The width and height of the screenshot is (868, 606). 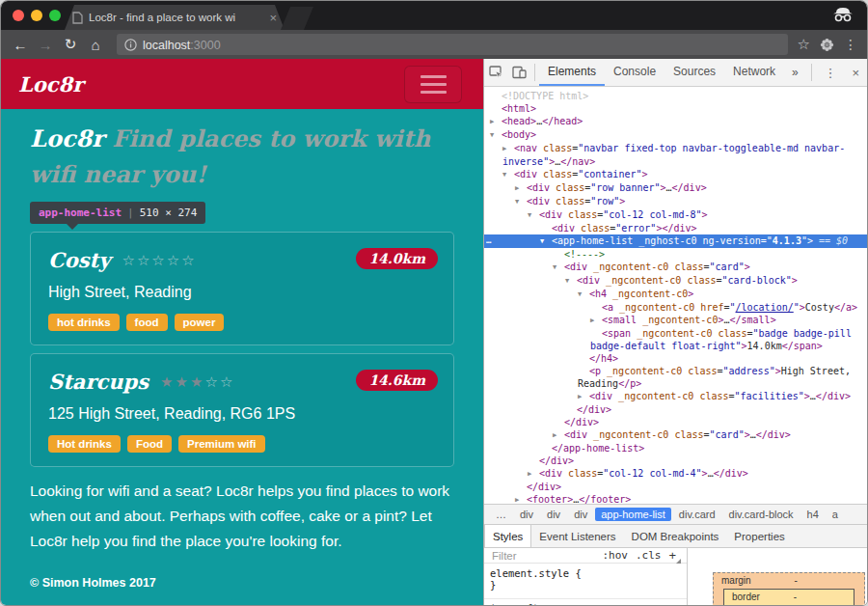 What do you see at coordinates (795, 72) in the screenshot?
I see `more-tabs-icon: »` at bounding box center [795, 72].